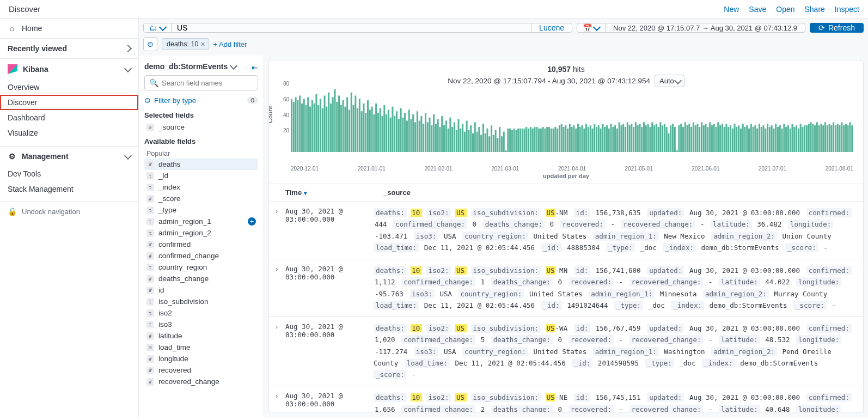  What do you see at coordinates (566, 127) in the screenshot?
I see `histogram-chart: Count 20406080` at bounding box center [566, 127].